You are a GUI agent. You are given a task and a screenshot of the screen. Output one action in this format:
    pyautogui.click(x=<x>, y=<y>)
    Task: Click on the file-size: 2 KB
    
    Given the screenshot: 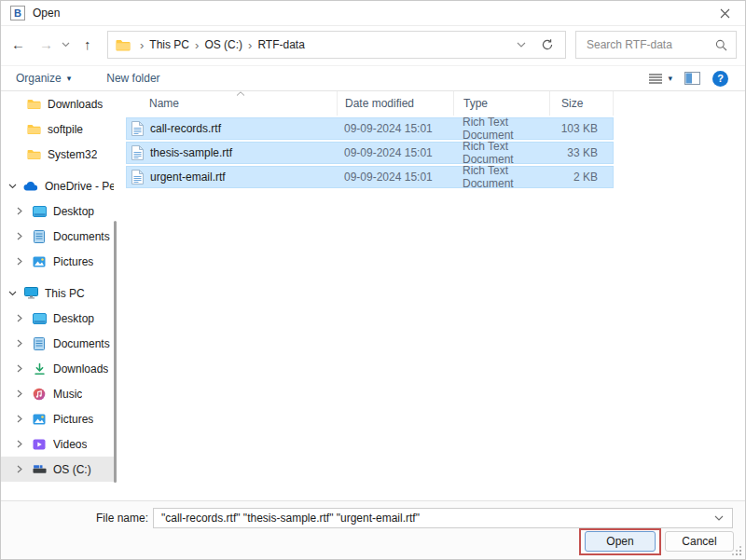 What is the action you would take?
    pyautogui.click(x=580, y=177)
    